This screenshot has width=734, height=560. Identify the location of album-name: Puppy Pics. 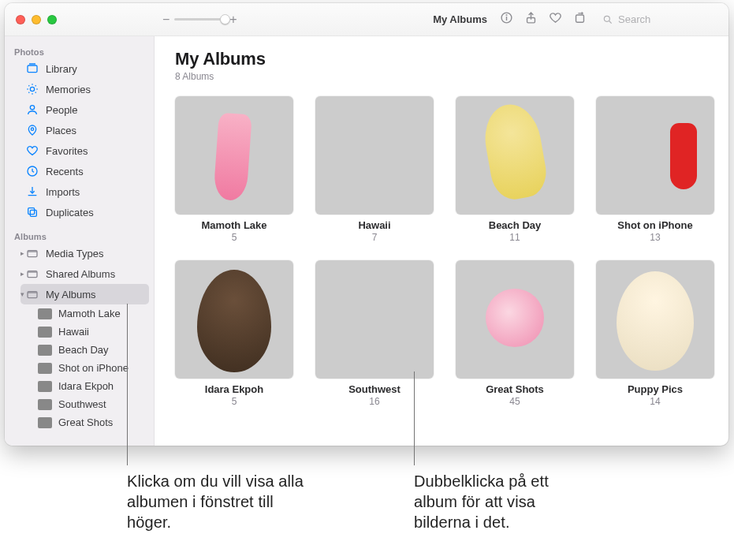
(655, 390).